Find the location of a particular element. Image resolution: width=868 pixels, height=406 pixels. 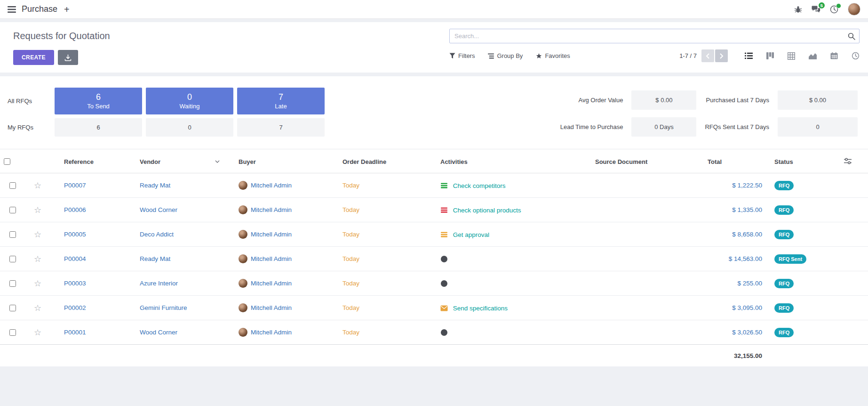

tile-late: 7 Late is located at coordinates (281, 101).